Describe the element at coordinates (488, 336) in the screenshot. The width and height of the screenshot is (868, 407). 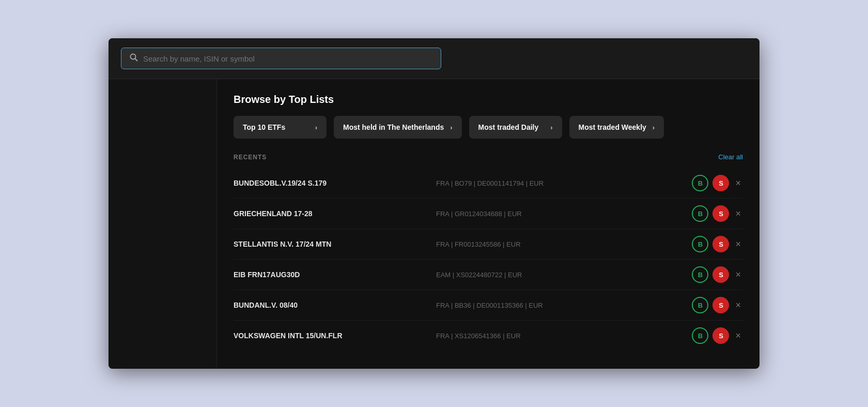
I see `recent-item: VOLKSWAGEN INTL 15/UN.FLR FRA | XS120654…` at that location.